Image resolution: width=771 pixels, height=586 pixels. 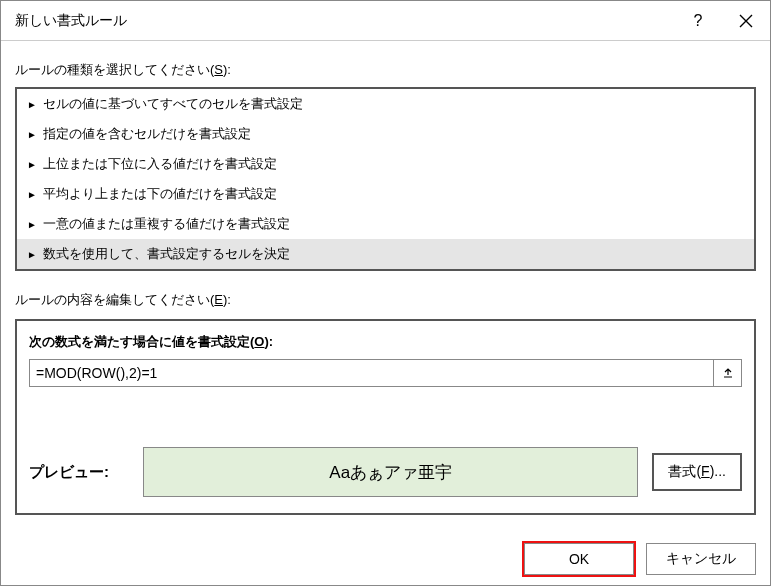 What do you see at coordinates (372, 373) in the screenshot?
I see `formula-input` at bounding box center [372, 373].